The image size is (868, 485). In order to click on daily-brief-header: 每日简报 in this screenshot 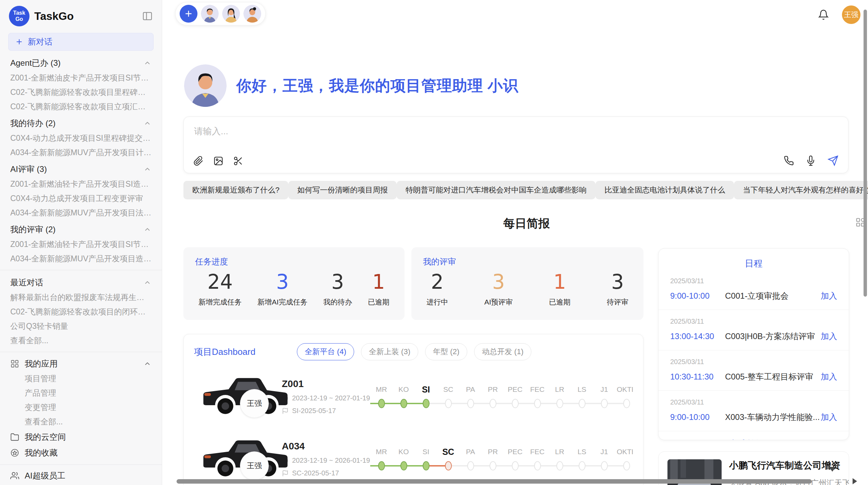, I will do `click(526, 224)`.